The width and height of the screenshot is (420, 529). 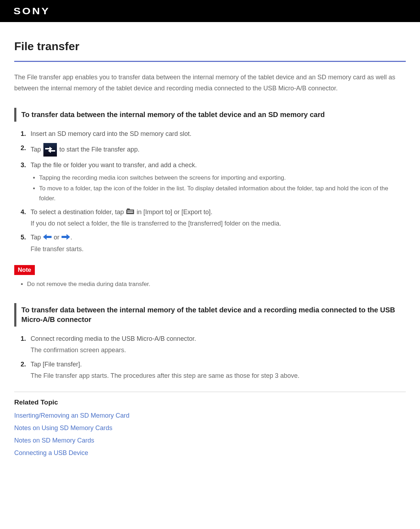 I want to click on related-topic-title: Related Topic, so click(x=210, y=402).